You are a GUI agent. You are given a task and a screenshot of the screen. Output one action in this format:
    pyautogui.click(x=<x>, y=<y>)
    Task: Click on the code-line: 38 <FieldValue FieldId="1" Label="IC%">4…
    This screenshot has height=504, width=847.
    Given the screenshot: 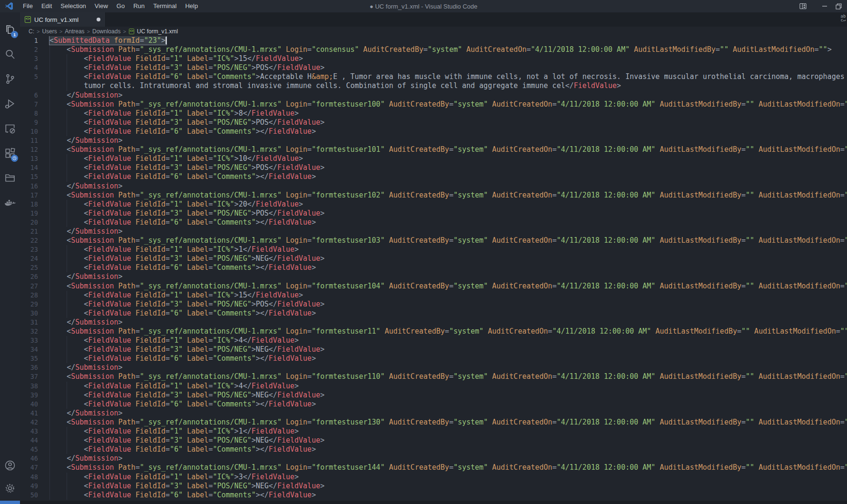 What is the action you would take?
    pyautogui.click(x=433, y=386)
    